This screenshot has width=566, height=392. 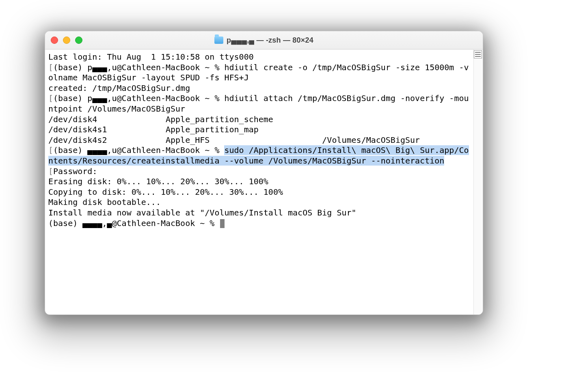 What do you see at coordinates (54, 40) in the screenshot?
I see `close-icon` at bounding box center [54, 40].